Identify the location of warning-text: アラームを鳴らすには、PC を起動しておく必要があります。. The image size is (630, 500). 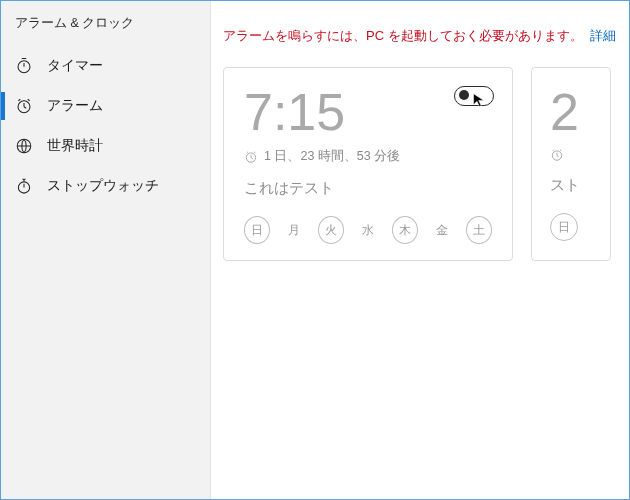
(403, 36).